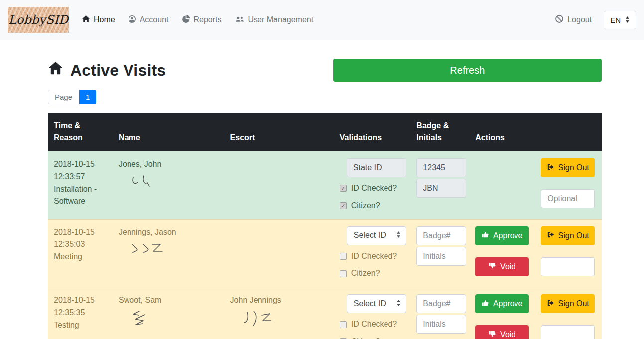 This screenshot has height=339, width=644. I want to click on col-header-badge-initials: Badge & Initials, so click(440, 132).